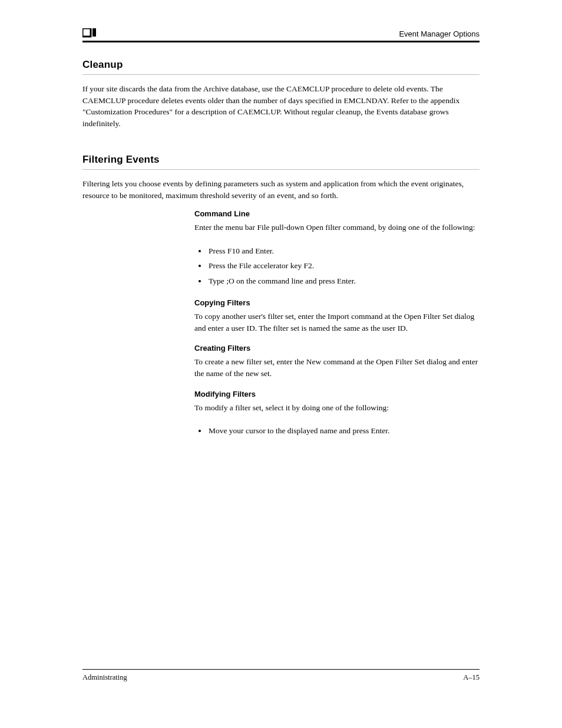 The width and height of the screenshot is (562, 728). Describe the element at coordinates (337, 348) in the screenshot. I see `subhead-creating: Creating Filters` at that location.